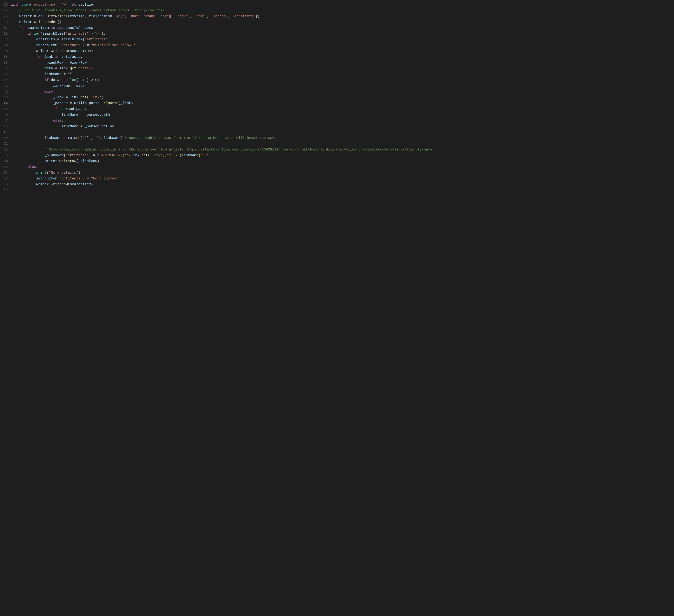  What do you see at coordinates (45, 5) in the screenshot?
I see `token-str: 'output.csv'` at bounding box center [45, 5].